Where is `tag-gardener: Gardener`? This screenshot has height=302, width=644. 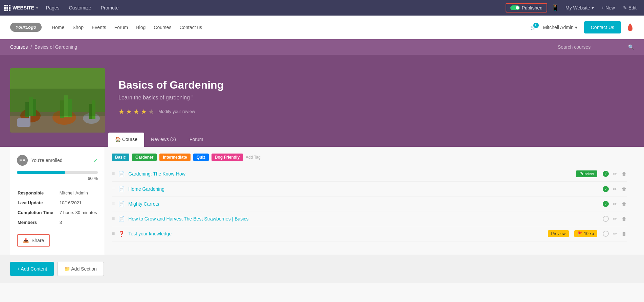
tag-gardener: Gardener is located at coordinates (144, 157).